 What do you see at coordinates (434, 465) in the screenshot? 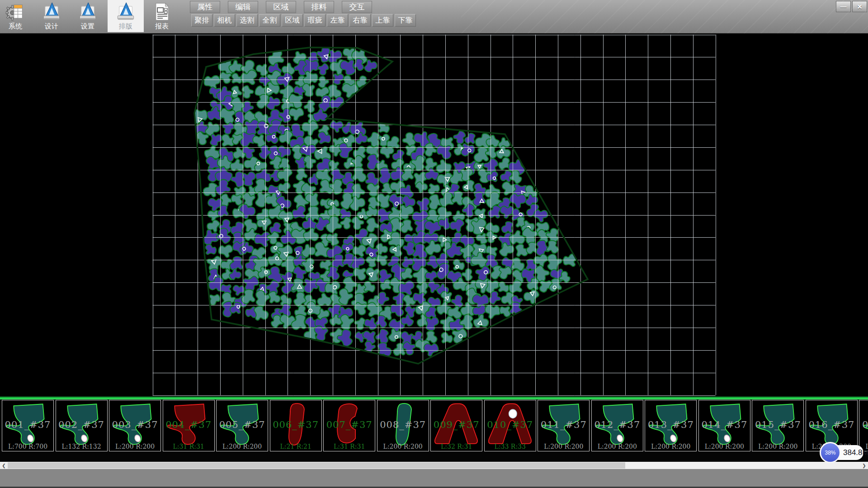
I see `horizontal-scrollbar: ❮ ❯` at bounding box center [434, 465].